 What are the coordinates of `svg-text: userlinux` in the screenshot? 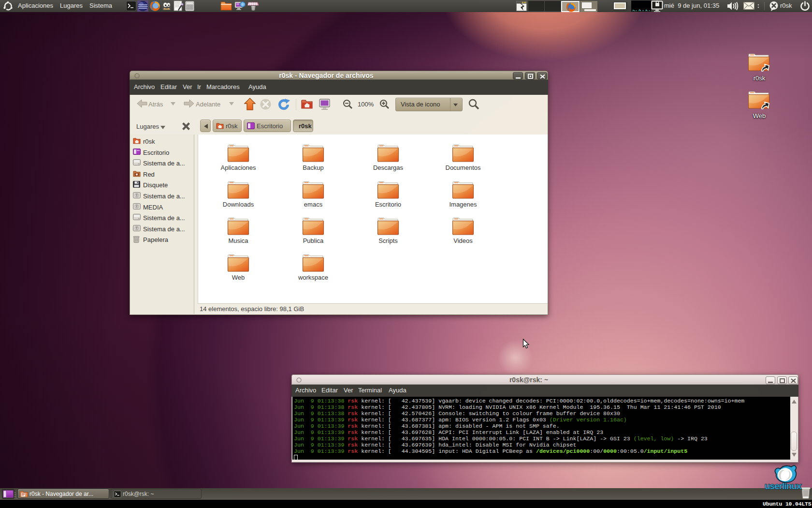 It's located at (783, 486).